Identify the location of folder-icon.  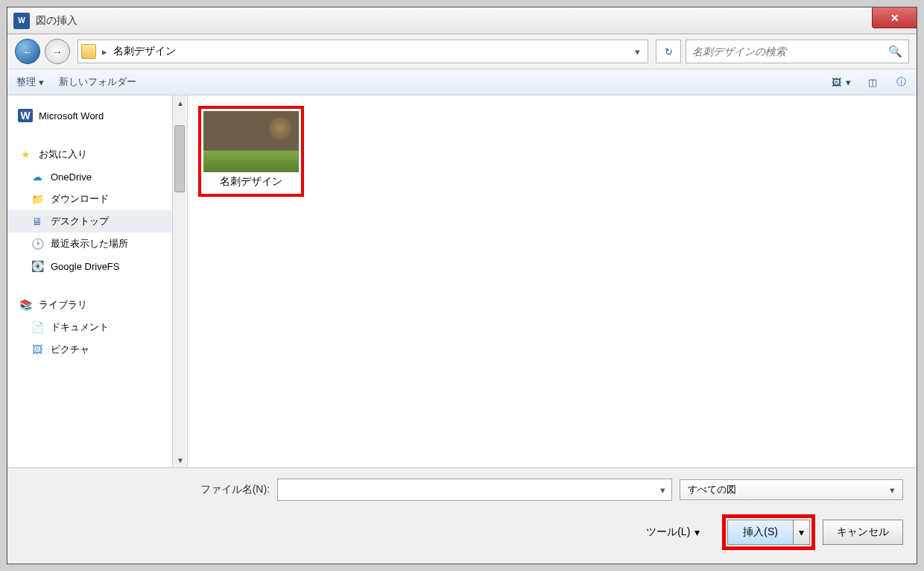
(89, 51).